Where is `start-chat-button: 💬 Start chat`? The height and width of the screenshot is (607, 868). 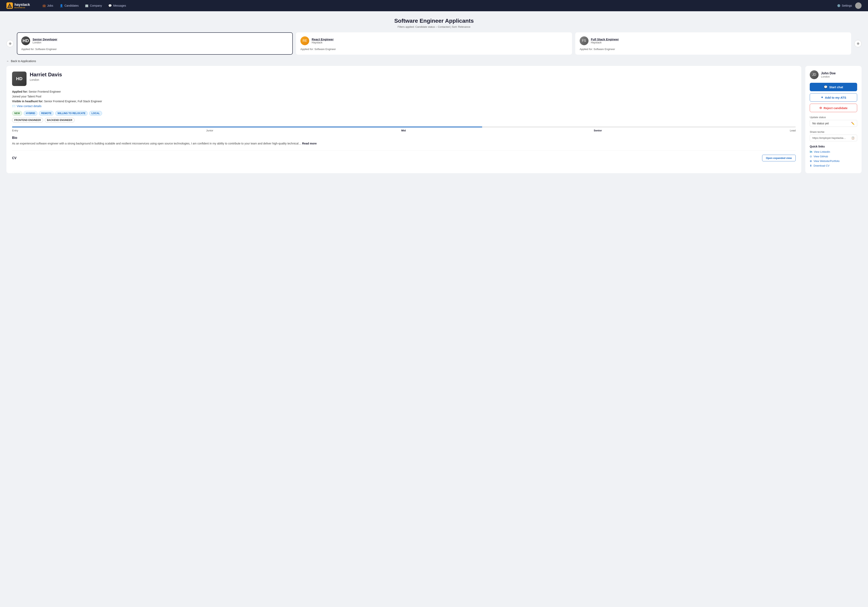
start-chat-button: 💬 Start chat is located at coordinates (833, 87).